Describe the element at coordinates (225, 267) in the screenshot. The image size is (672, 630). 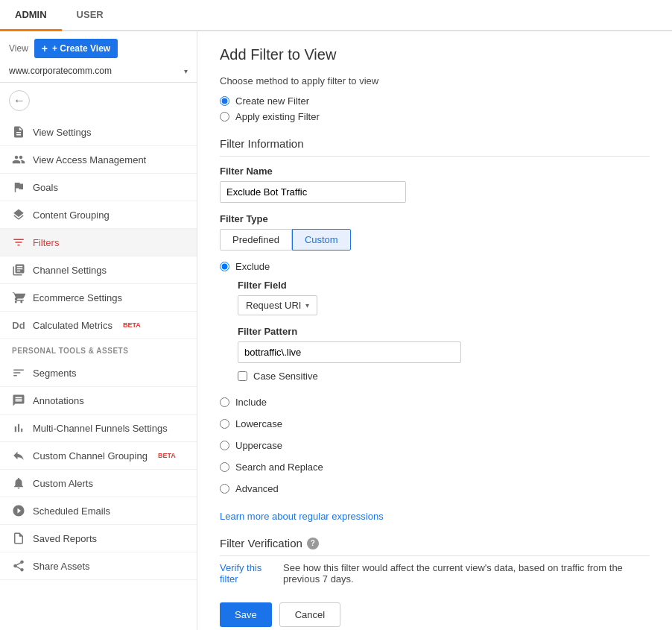
I see `exclude-radio-input` at that location.